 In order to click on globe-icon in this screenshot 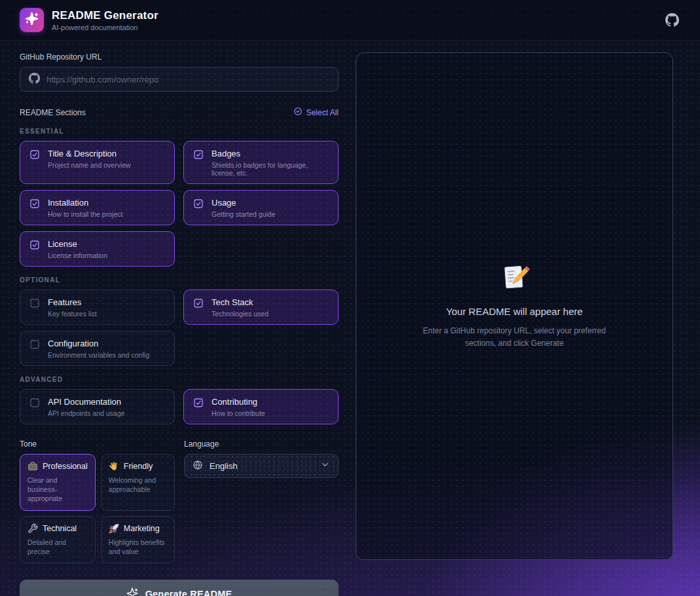, I will do `click(198, 466)`.